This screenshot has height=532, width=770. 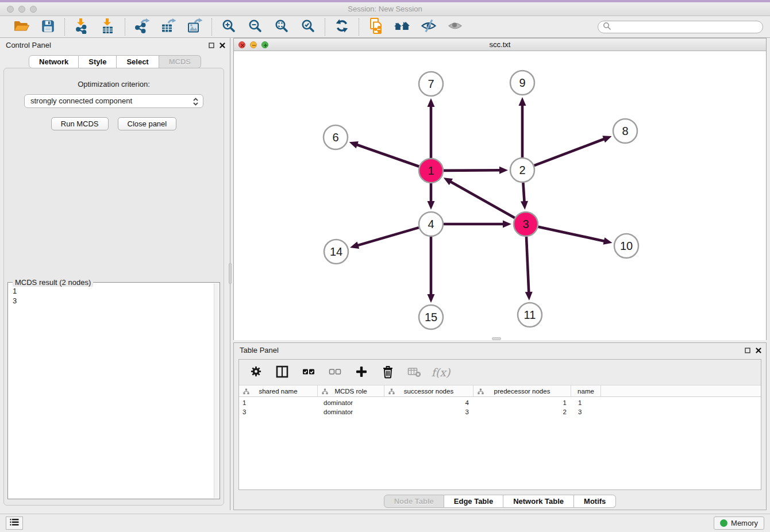 What do you see at coordinates (195, 27) in the screenshot?
I see `export-image-button` at bounding box center [195, 27].